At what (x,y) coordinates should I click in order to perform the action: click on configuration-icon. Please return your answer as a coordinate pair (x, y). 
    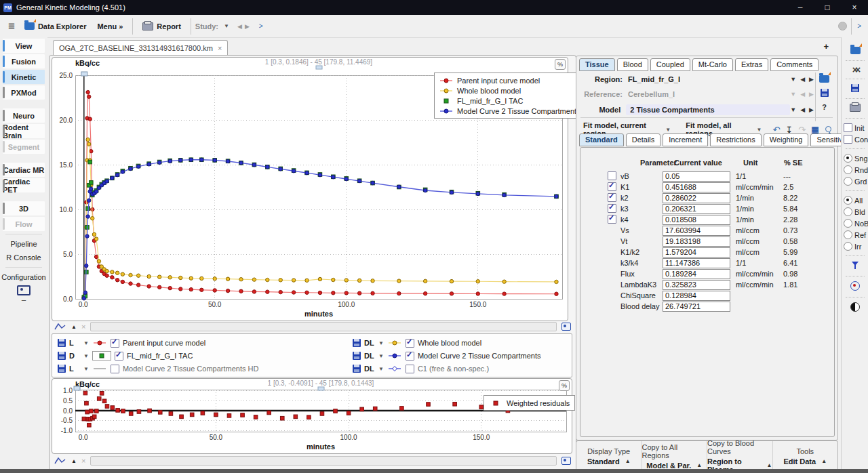
    Looking at the image, I should click on (24, 290).